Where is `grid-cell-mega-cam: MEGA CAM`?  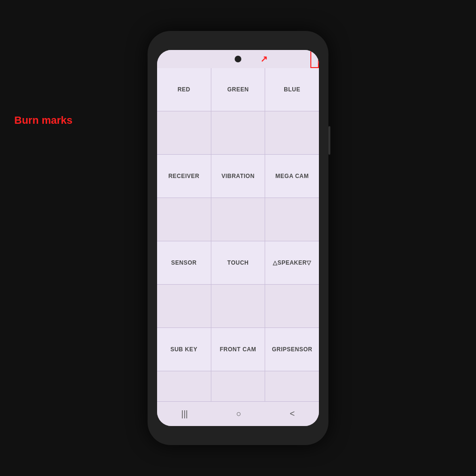
grid-cell-mega-cam: MEGA CAM is located at coordinates (292, 176).